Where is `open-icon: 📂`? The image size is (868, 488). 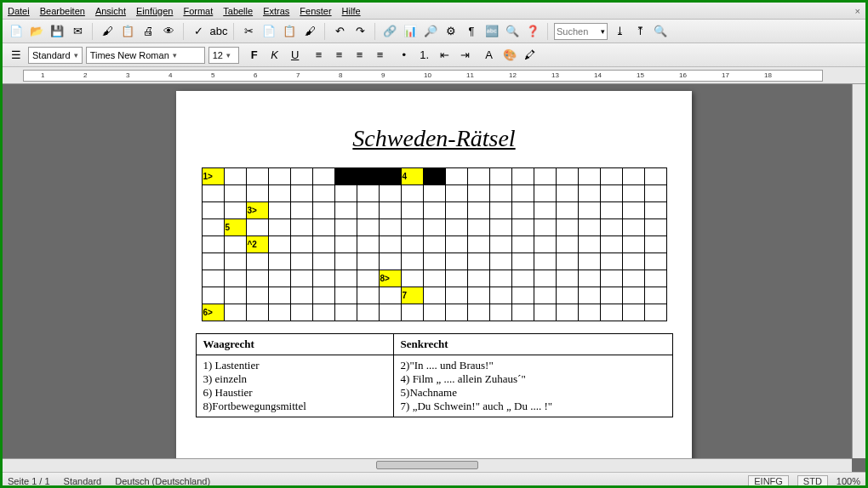
open-icon: 📂 is located at coordinates (37, 31).